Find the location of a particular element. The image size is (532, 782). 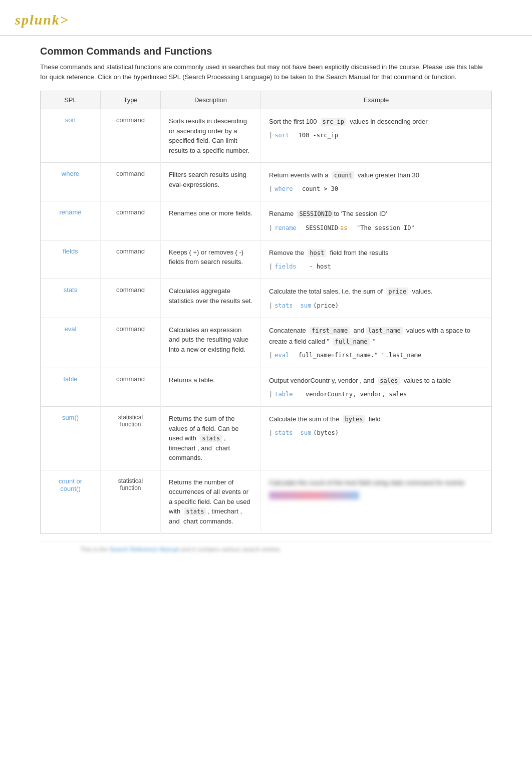

desc-cell: Returns a table. is located at coordinates (211, 387).